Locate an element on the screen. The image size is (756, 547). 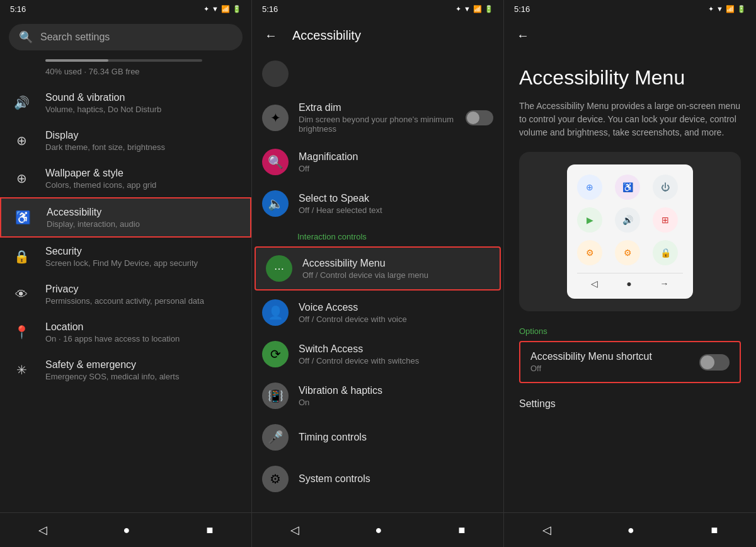
sound-title: Sound & vibration is located at coordinates (144, 98).